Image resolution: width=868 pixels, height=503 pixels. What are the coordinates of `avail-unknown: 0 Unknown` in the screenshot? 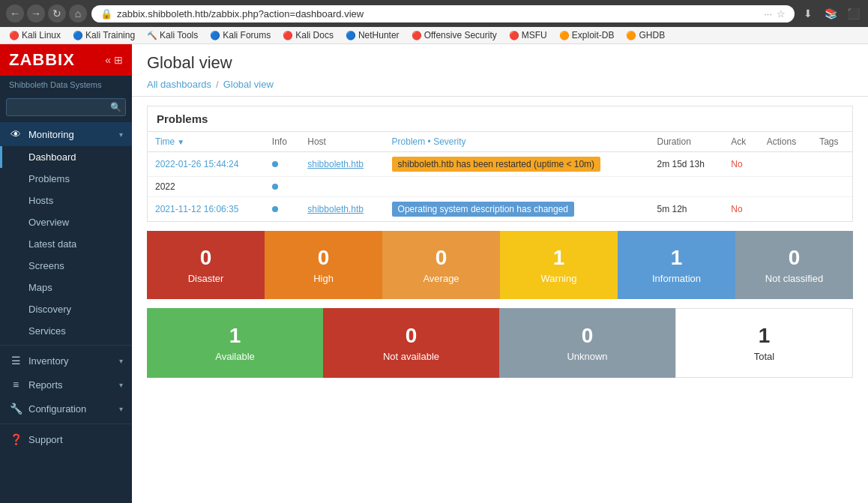 It's located at (588, 343).